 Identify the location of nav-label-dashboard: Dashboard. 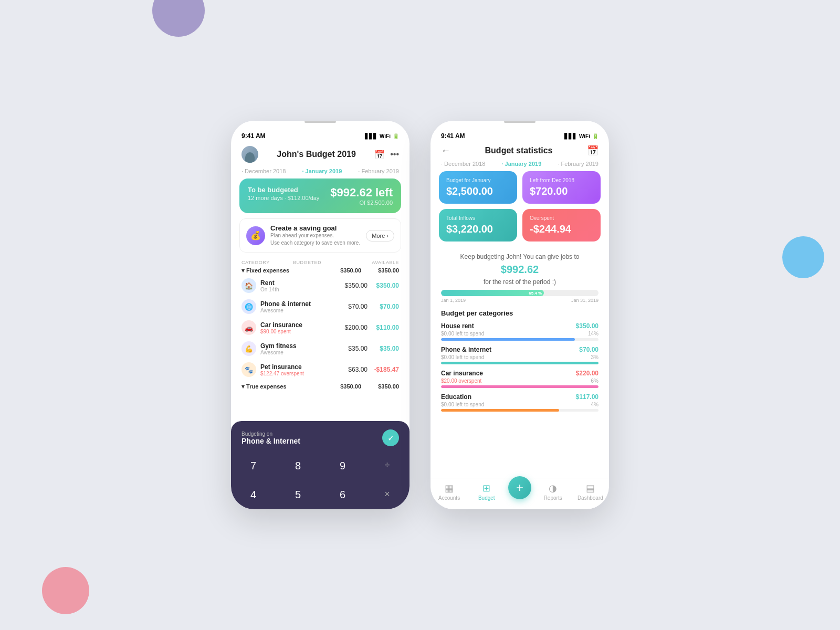
(590, 498).